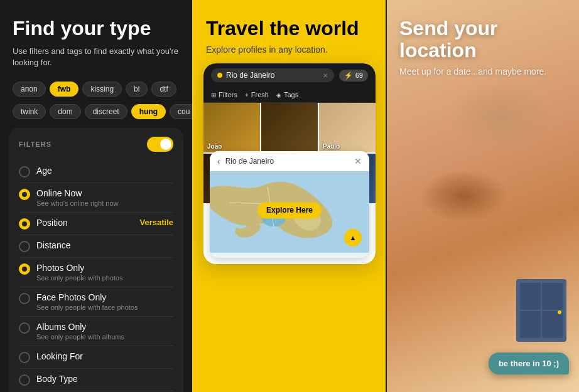 The height and width of the screenshot is (392, 579). Describe the element at coordinates (220, 75) in the screenshot. I see `location-dot-icon` at that location.